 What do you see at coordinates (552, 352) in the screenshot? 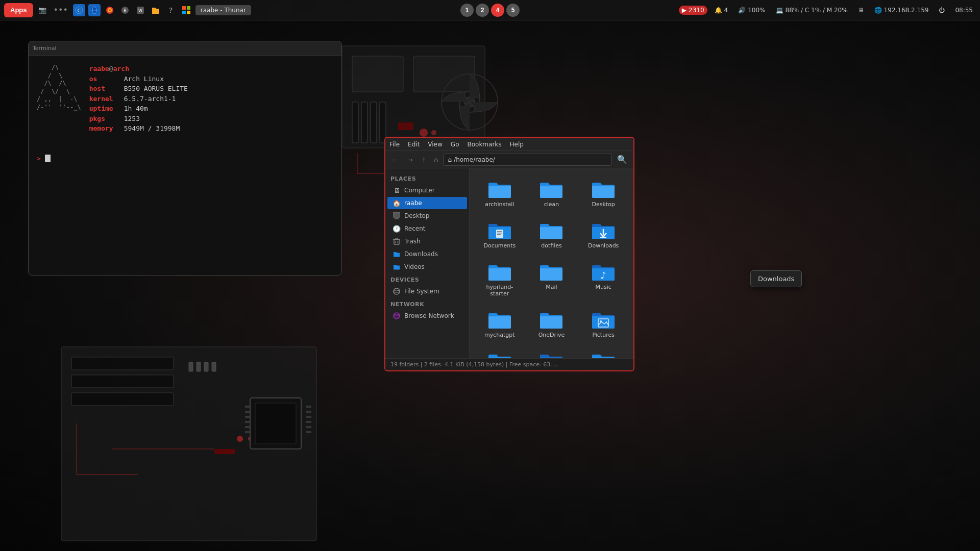
I see `folder-public: Public` at bounding box center [552, 352].